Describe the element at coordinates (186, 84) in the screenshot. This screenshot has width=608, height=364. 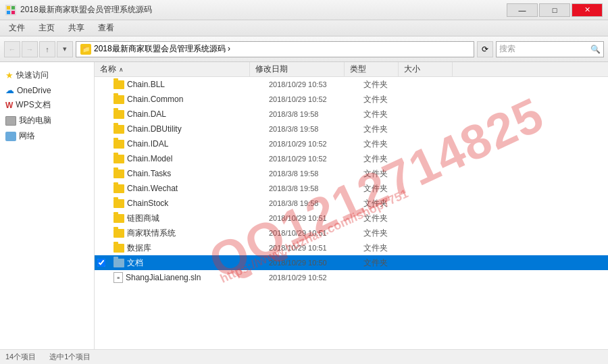
I see `file-name-cell: Chain.BLL` at that location.